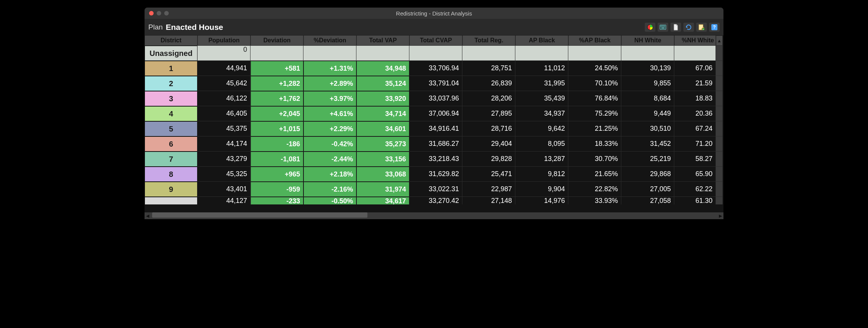 The image size is (868, 328). I want to click on header-total-reg: Total Reg., so click(489, 41).